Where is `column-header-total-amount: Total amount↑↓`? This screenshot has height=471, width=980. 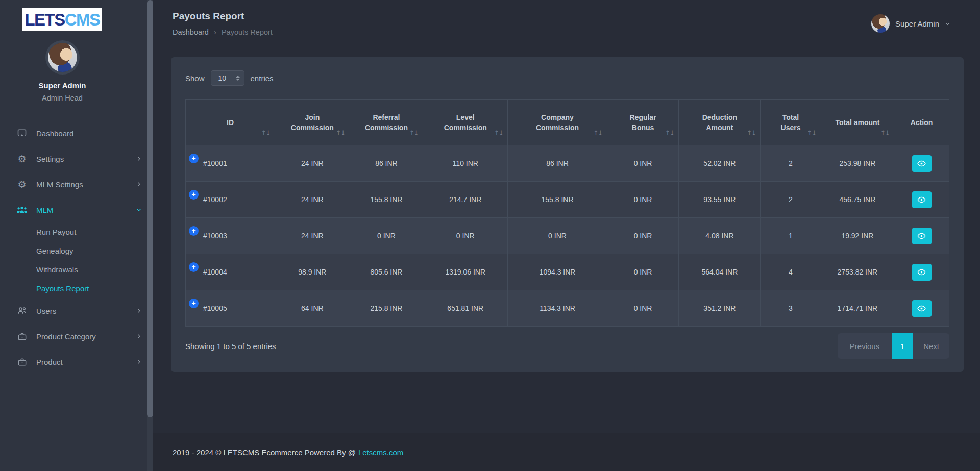
column-header-total-amount: Total amount↑↓ is located at coordinates (857, 122).